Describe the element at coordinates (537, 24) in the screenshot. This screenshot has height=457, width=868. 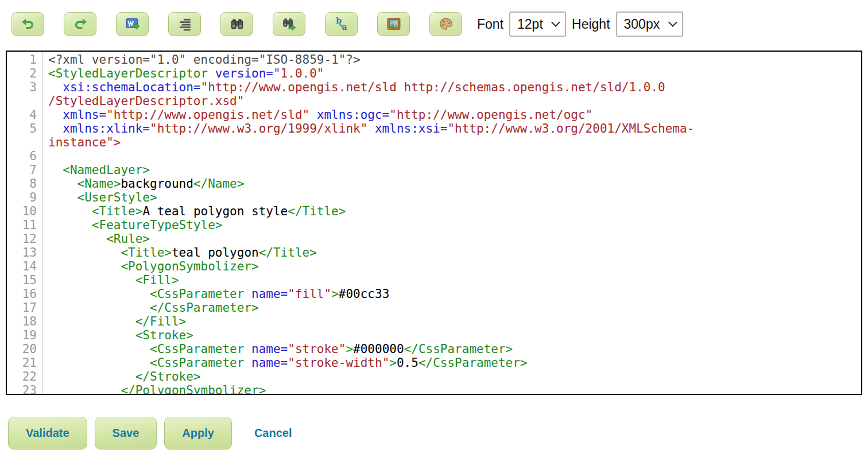
I see `font-size-select: 12pt` at that location.